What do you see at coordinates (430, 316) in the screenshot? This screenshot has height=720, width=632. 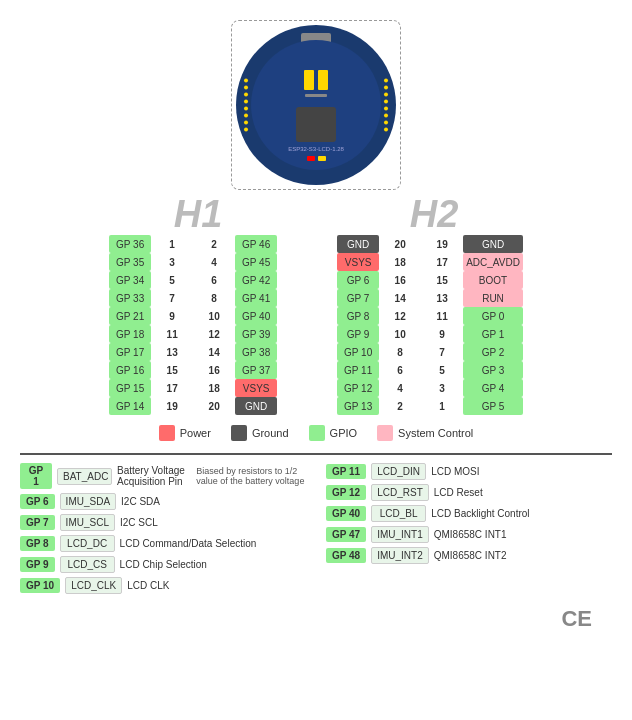 I see `table-row: GP 8 12 11 GP 0` at bounding box center [430, 316].